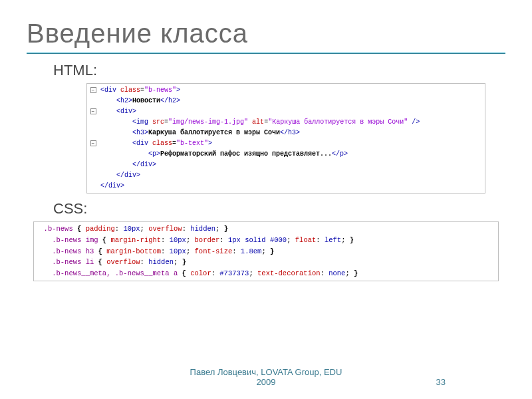 Image resolution: width=532 pixels, height=399 pixels. I want to click on footer-author: Павел Ловцевич, LOVATA Group, EDU, so click(266, 372).